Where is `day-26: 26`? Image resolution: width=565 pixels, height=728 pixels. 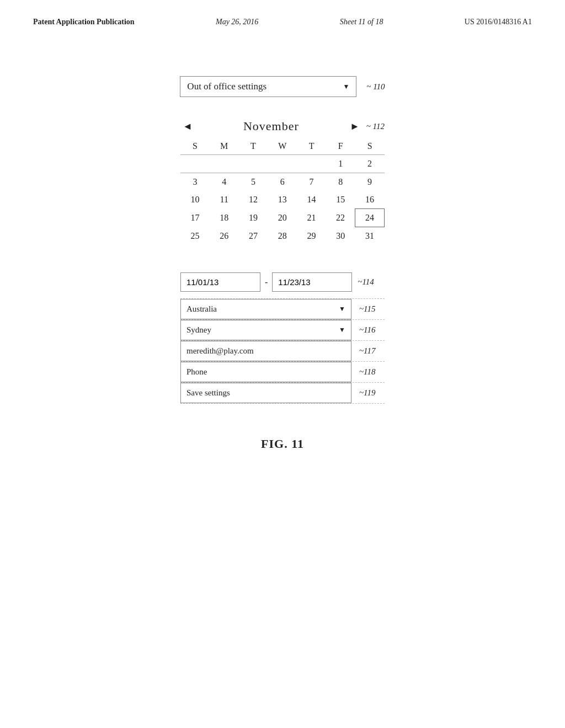 day-26: 26 is located at coordinates (224, 236).